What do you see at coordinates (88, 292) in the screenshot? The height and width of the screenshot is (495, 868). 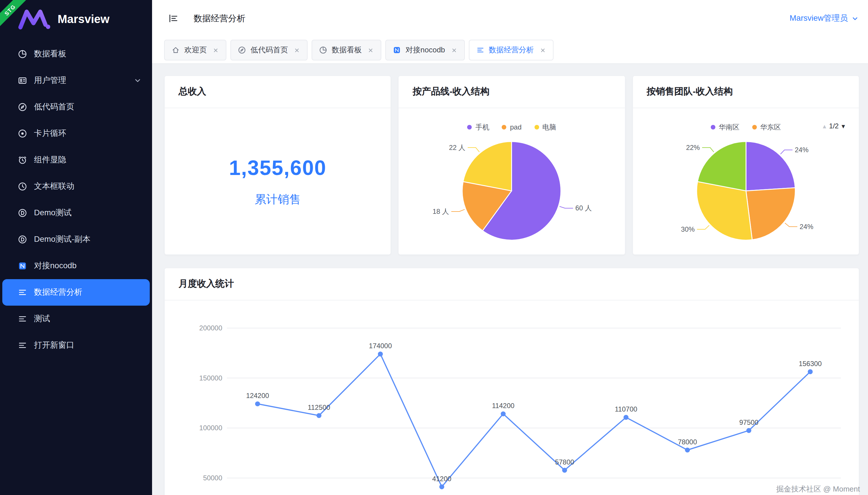 I see `sidebar-item-label: 数据经营分析` at bounding box center [88, 292].